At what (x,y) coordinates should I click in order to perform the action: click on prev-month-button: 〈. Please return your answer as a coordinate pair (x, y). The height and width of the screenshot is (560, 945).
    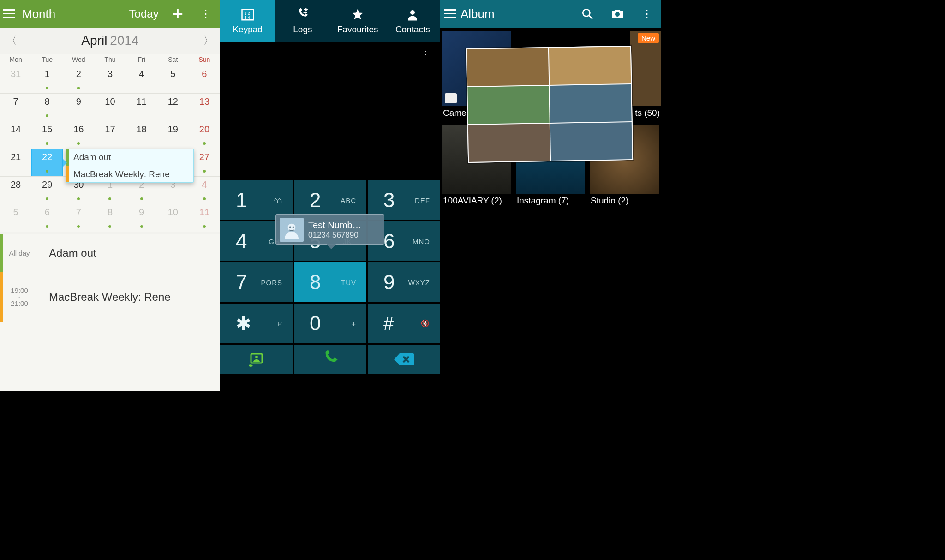
    Looking at the image, I should click on (12, 41).